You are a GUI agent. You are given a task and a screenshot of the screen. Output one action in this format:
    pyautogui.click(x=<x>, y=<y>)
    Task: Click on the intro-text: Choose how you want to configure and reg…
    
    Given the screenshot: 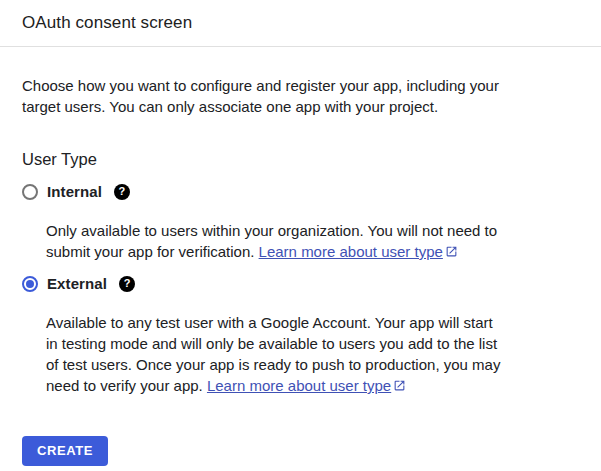 What is the action you would take?
    pyautogui.click(x=272, y=96)
    